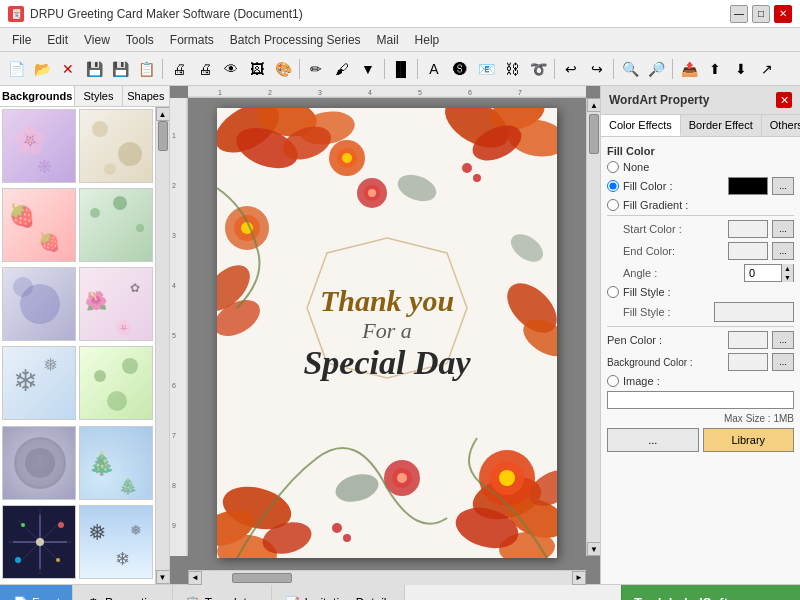 The height and width of the screenshot is (600, 800). Describe the element at coordinates (761, 14) in the screenshot. I see `maximize-button: □` at that location.